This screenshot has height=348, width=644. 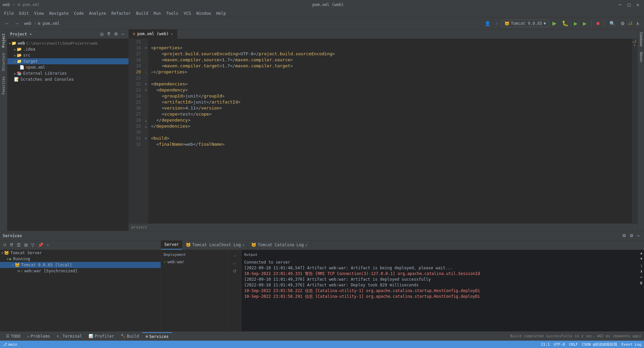 I want to click on svc-tab-catalina-close: ✕, so click(x=307, y=245).